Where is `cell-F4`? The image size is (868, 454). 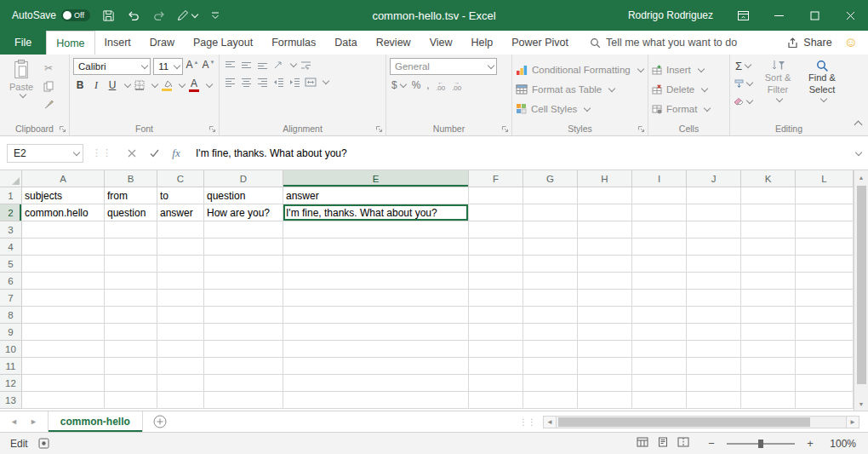
cell-F4 is located at coordinates (496, 247).